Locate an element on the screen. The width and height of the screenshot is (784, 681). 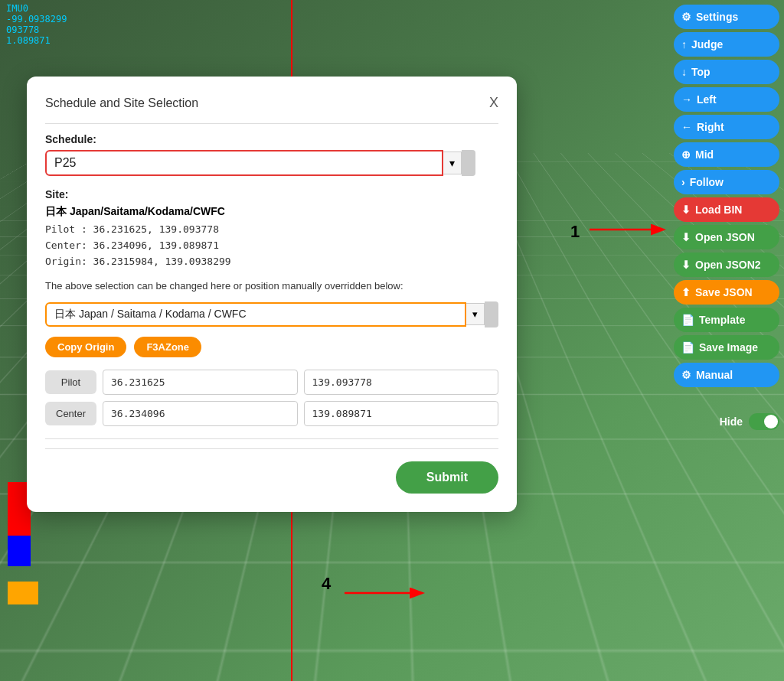
save-json-icon: ⬆ is located at coordinates (686, 292).